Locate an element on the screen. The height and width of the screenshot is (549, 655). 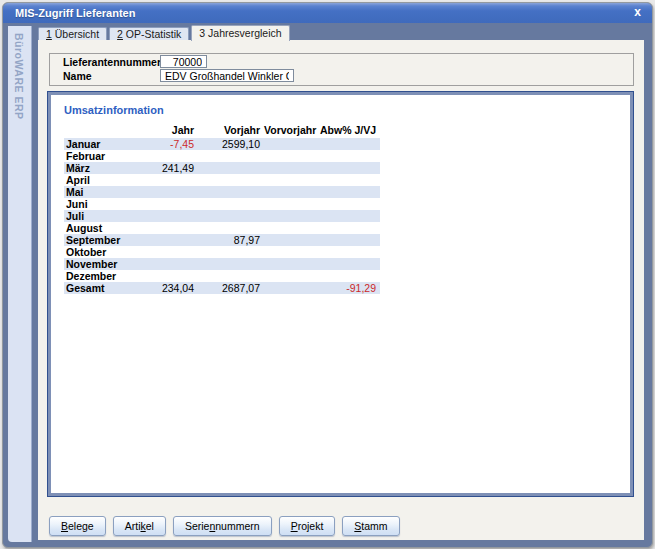
table-row: Gesamt234,042687,07-91,29 is located at coordinates (222, 288).